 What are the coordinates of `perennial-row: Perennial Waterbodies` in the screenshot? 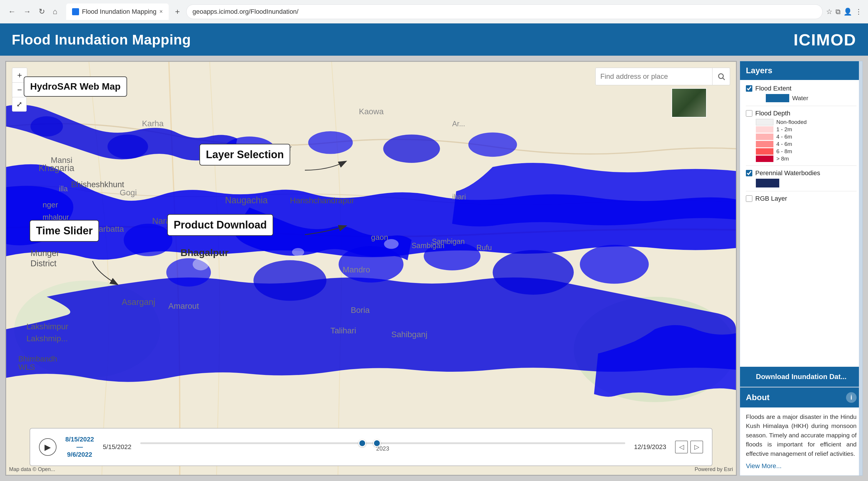 It's located at (801, 173).